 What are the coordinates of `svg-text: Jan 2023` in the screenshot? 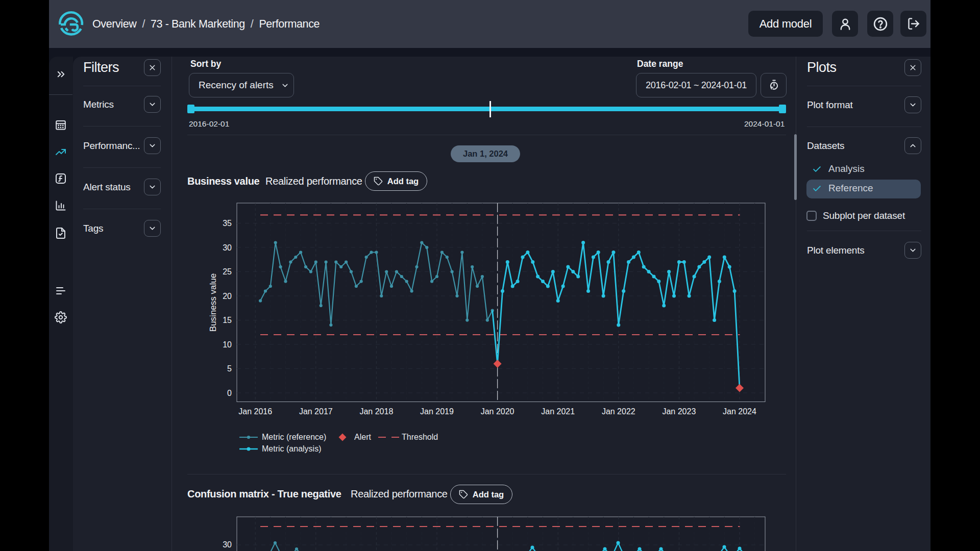 It's located at (679, 411).